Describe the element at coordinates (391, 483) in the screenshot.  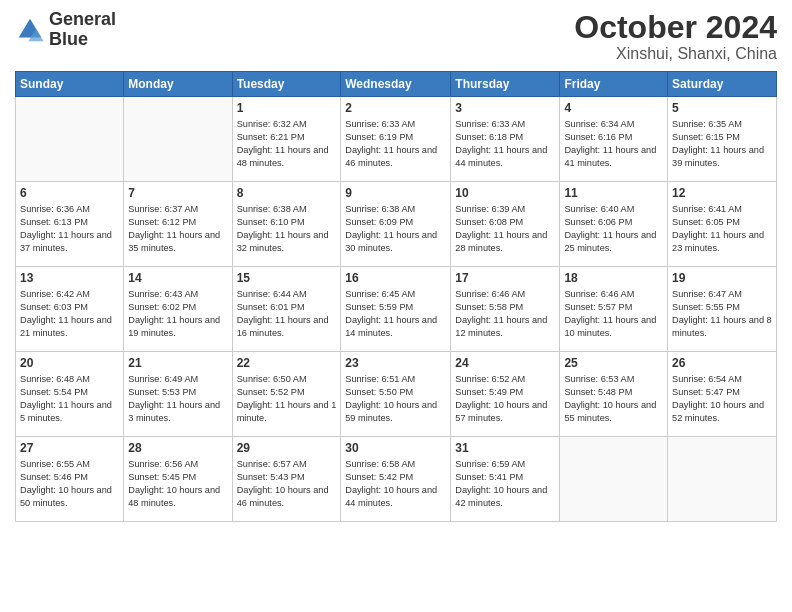
I see `day-info: Sunrise: 6:58 AM Sunset: 5:42 PM Dayligh…` at that location.